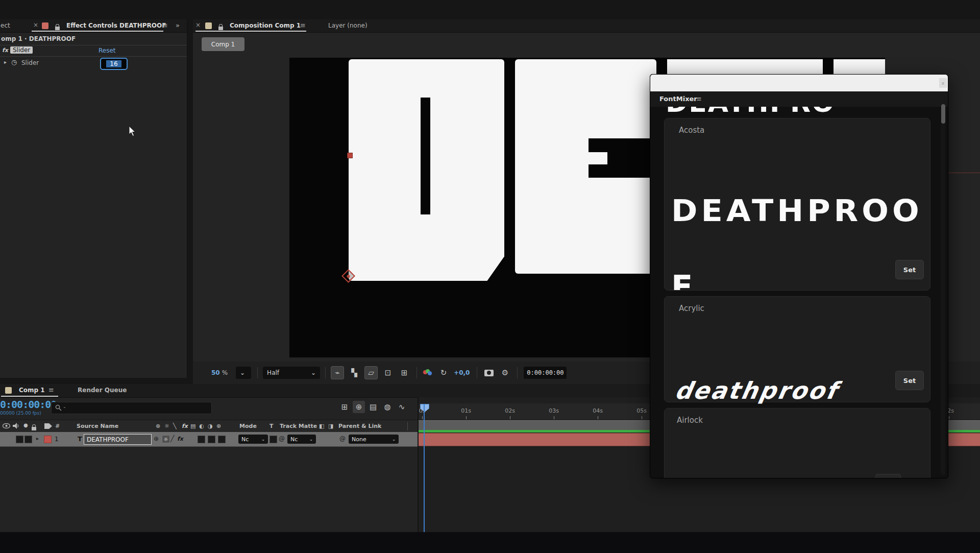  I want to click on shy-layers-icon: ⊕, so click(359, 407).